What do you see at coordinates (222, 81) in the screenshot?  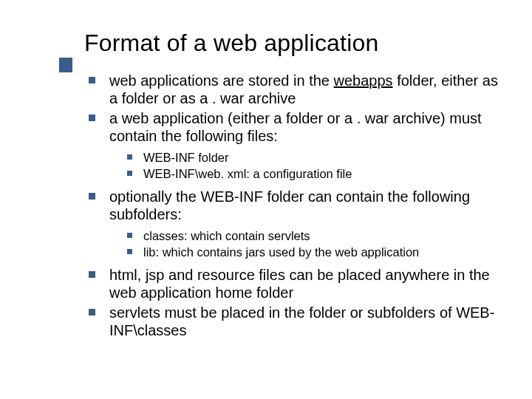 I see `bullet-text: web applications are stored in the` at bounding box center [222, 81].